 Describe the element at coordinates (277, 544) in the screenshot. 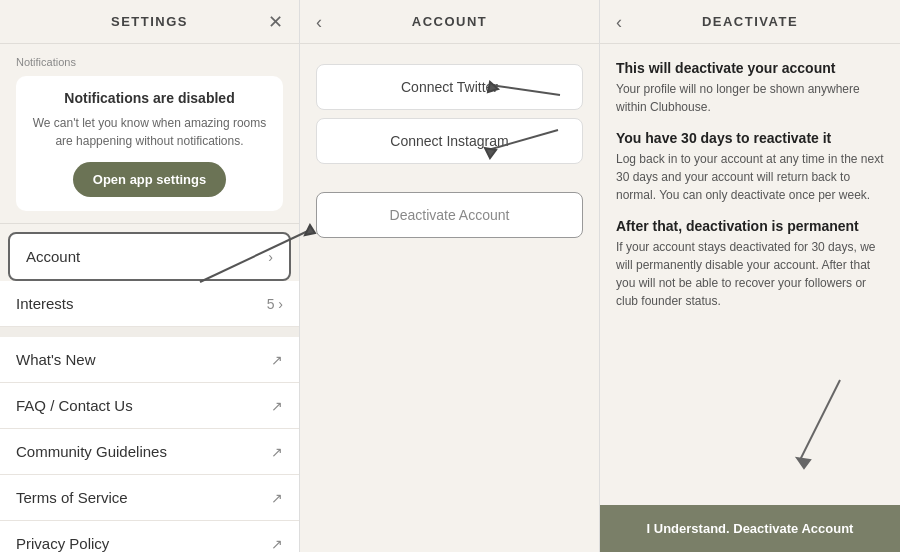

I see `privacy-icon: ↗` at that location.